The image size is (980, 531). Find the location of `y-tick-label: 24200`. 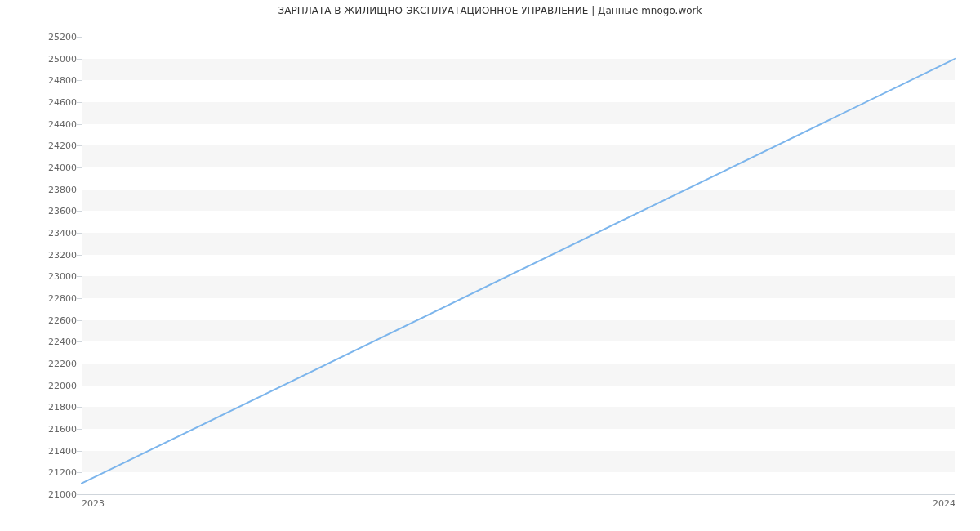

y-tick-label: 24200 is located at coordinates (62, 145).